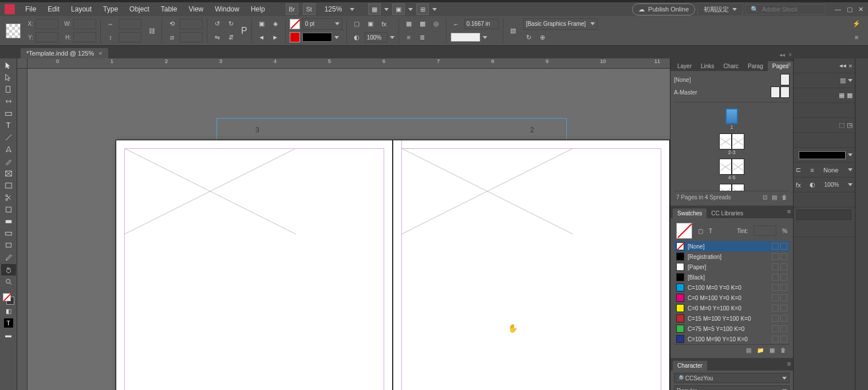 The height and width of the screenshot is (390, 868). What do you see at coordinates (689, 213) in the screenshot?
I see `tab-swatches: Swatches` at bounding box center [689, 213].